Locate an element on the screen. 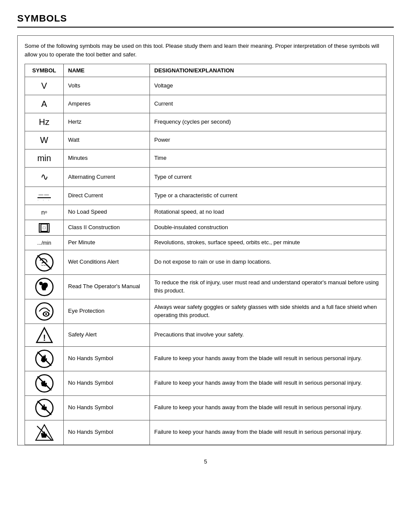  name-cell: Alternating Current is located at coordinates (107, 177).